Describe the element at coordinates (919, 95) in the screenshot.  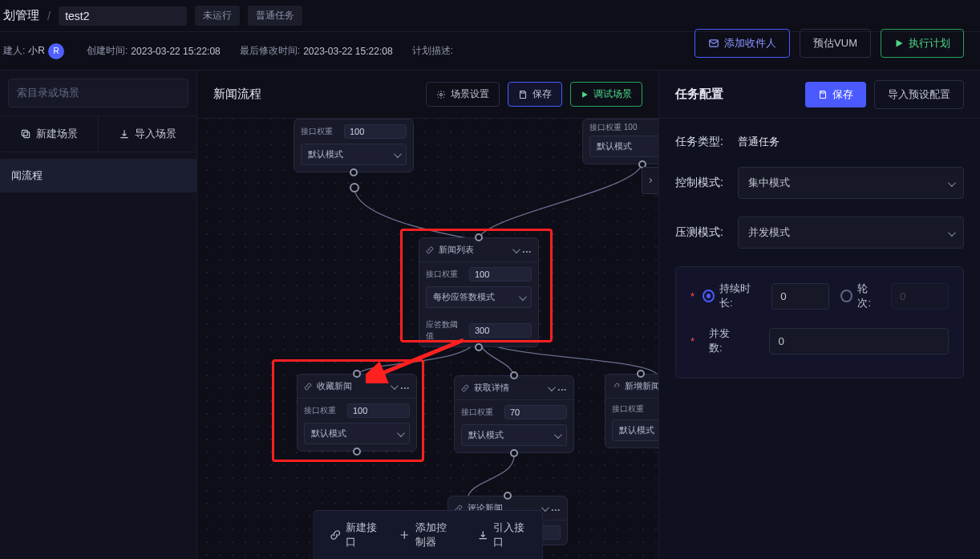
I see `import-preset-button: 导入预设配置` at that location.